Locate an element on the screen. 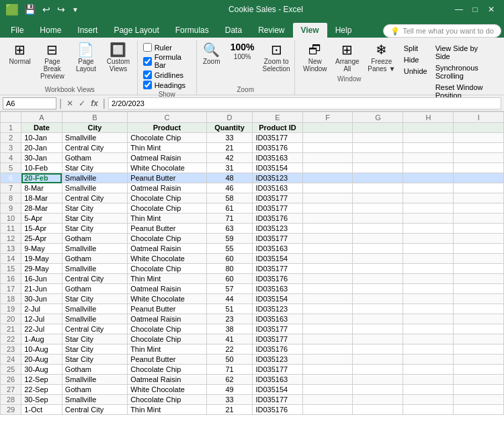  col-header-i: I is located at coordinates (478, 118).